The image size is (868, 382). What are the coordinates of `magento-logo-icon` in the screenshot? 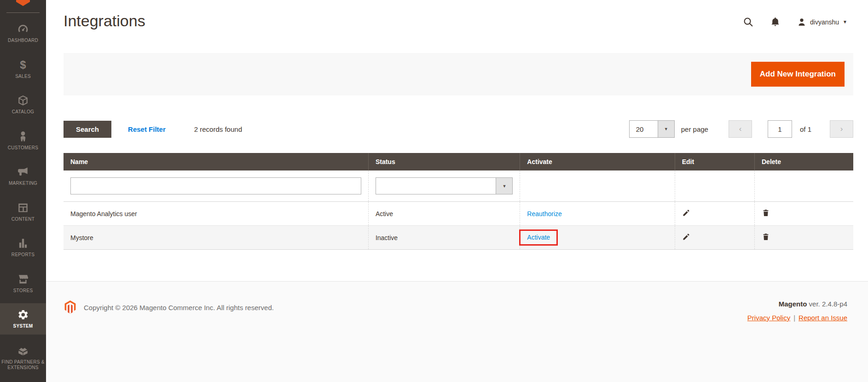 It's located at (70, 308).